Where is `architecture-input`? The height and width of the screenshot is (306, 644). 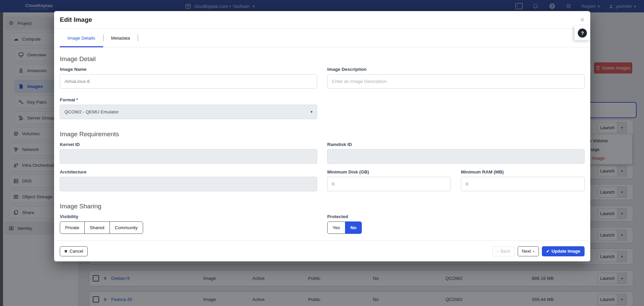
architecture-input is located at coordinates (188, 184).